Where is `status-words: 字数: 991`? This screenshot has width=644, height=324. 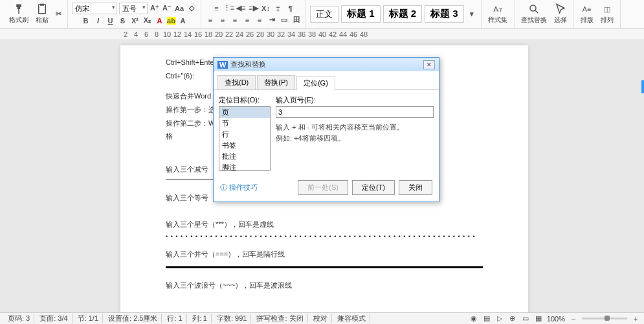
status-words: 字数: 991 is located at coordinates (232, 319).